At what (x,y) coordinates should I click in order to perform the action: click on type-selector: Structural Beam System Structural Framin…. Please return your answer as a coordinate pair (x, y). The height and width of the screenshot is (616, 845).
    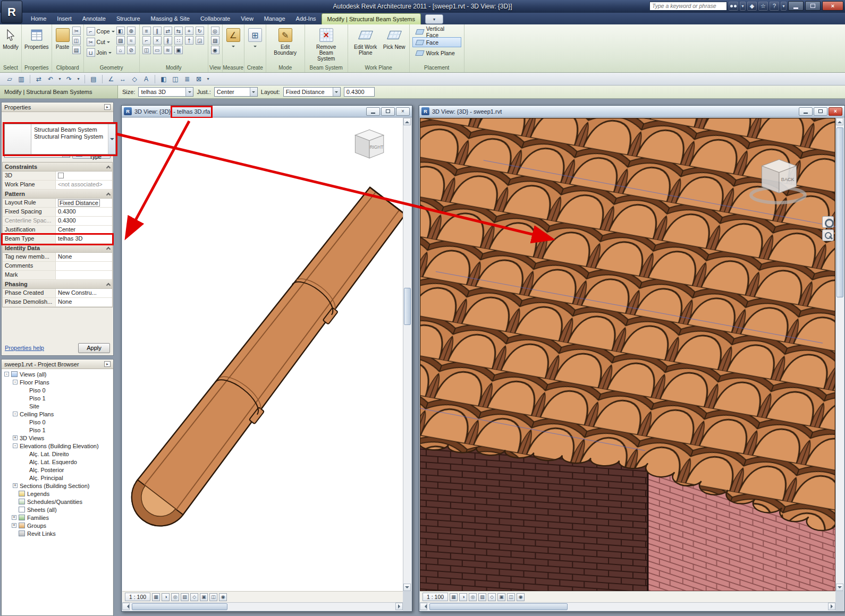
    Looking at the image, I should click on (60, 139).